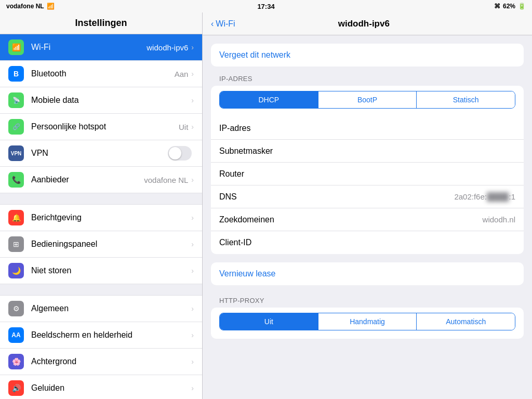  I want to click on http-section-header: HTTP-PROXY, so click(367, 300).